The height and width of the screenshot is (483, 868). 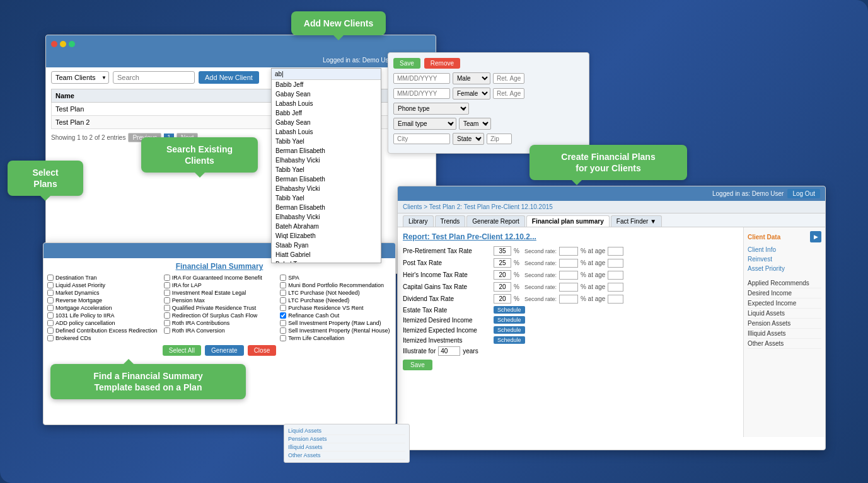 What do you see at coordinates (283, 285) in the screenshot?
I see `checkbox-muni-bond` at bounding box center [283, 285].